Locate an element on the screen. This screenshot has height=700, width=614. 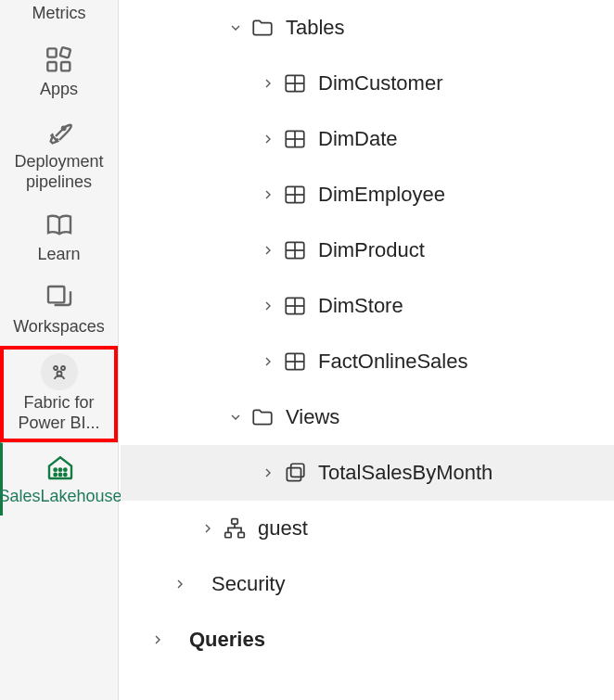
tree-label: Security is located at coordinates (243, 584).